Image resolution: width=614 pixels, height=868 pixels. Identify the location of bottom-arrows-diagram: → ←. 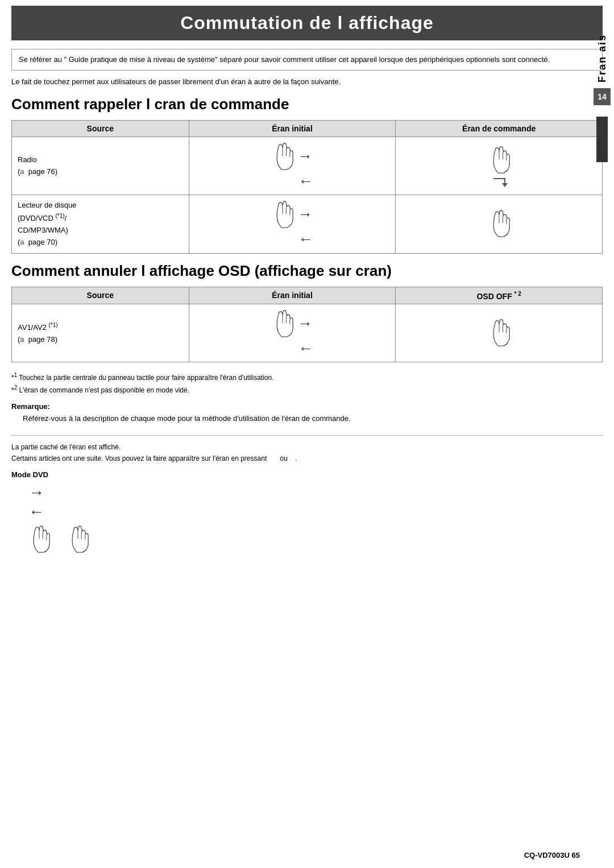
(307, 518).